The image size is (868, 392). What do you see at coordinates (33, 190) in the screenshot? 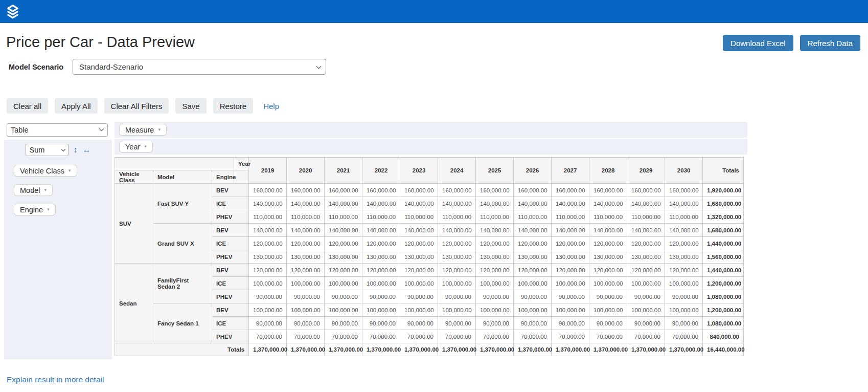
I see `field-pill-model: Model ▾` at bounding box center [33, 190].